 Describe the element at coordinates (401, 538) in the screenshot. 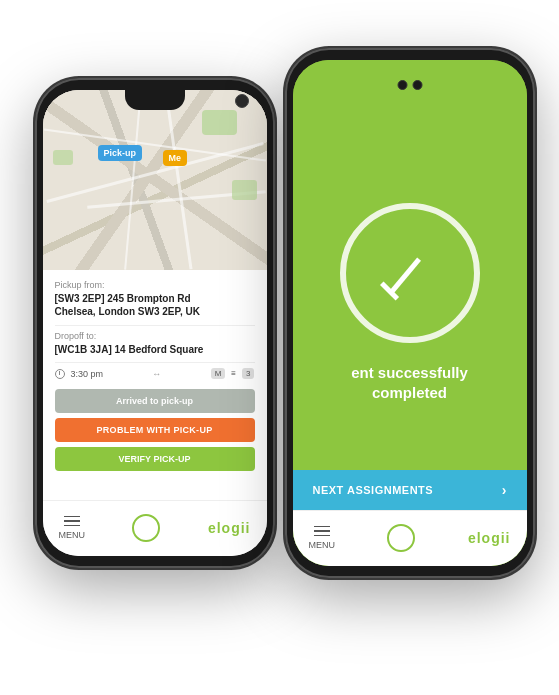

I see `right-nav-home-button` at that location.